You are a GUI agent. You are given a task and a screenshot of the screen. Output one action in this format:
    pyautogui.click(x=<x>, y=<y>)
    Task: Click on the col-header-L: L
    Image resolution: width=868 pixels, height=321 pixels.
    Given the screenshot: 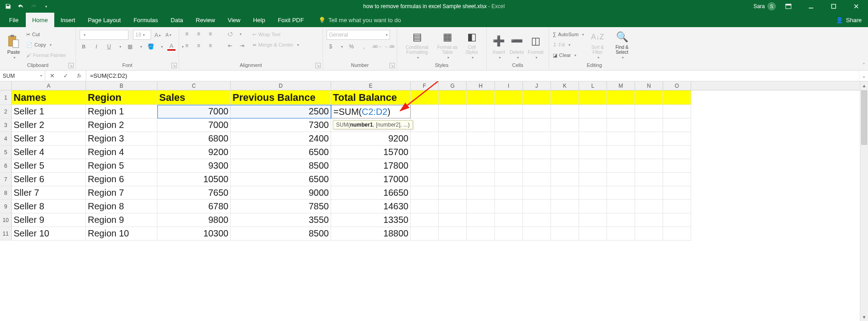 What is the action you would take?
    pyautogui.click(x=593, y=86)
    